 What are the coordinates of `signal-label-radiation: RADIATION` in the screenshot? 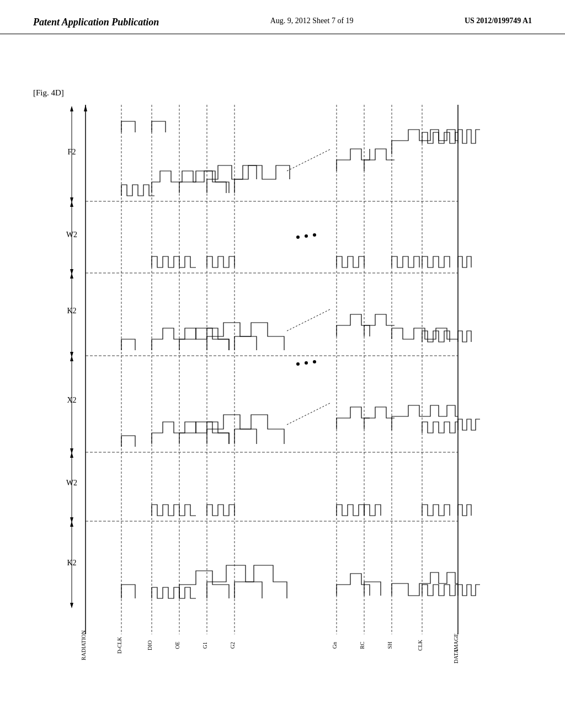 It's located at (84, 645).